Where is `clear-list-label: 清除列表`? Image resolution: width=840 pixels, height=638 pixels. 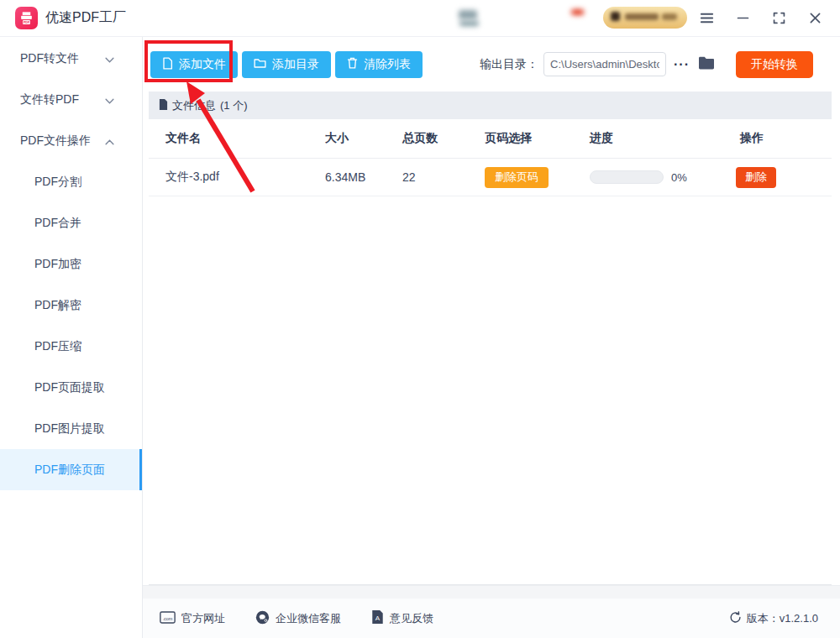
clear-list-label: 清除列表 is located at coordinates (387, 65).